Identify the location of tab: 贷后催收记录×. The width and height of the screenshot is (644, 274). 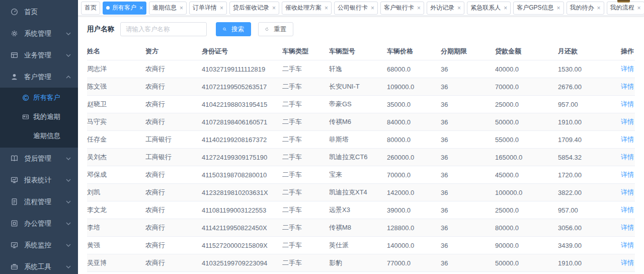
(255, 8).